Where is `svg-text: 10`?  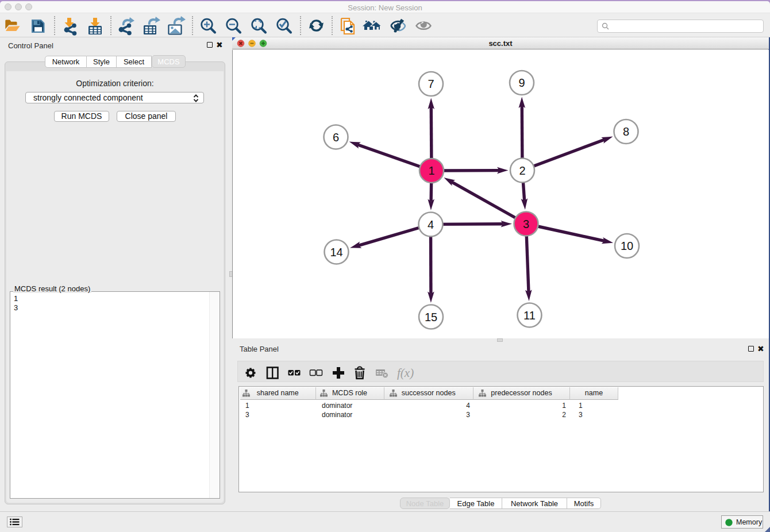
svg-text: 10 is located at coordinates (627, 246).